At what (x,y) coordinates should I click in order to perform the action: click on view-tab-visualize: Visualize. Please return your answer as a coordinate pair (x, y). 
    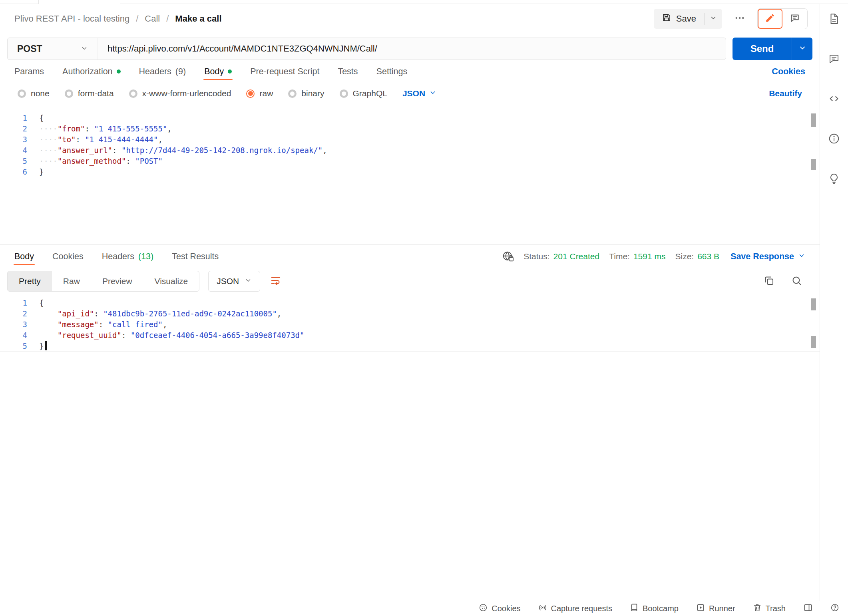
    Looking at the image, I should click on (171, 281).